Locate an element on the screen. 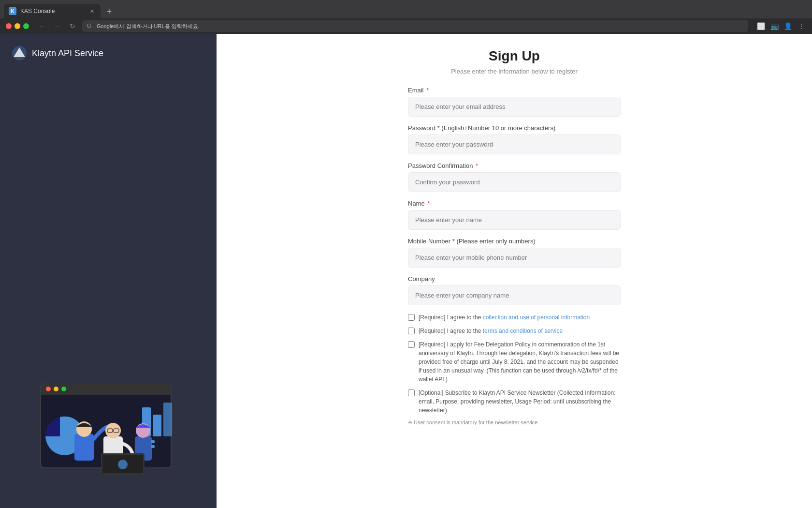  terms-link: terms and conditions of service is located at coordinates (523, 331).